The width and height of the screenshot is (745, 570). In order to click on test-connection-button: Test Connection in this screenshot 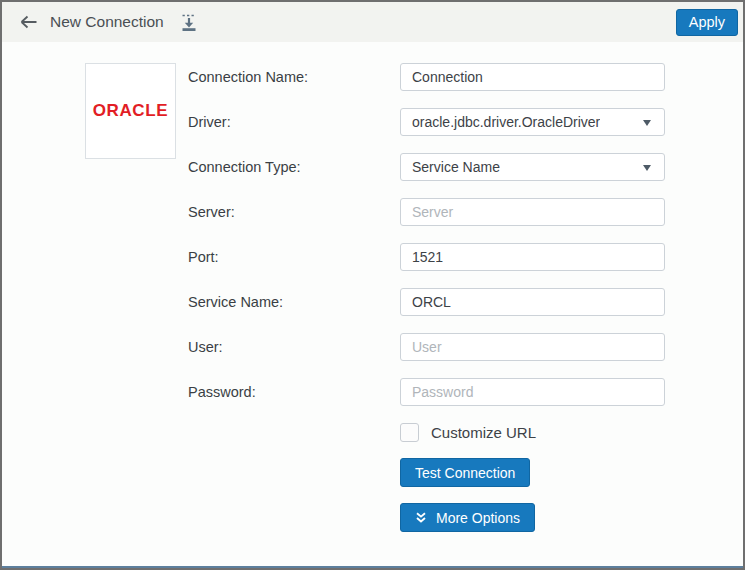, I will do `click(465, 472)`.